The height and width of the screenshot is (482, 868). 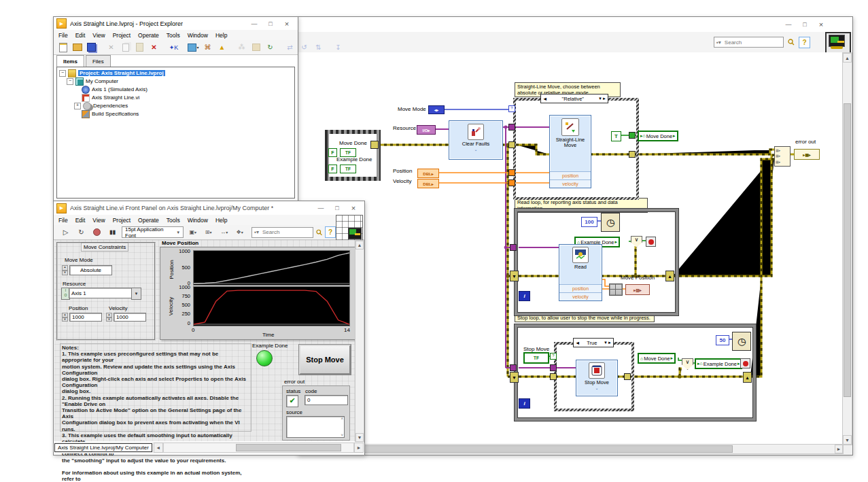 What do you see at coordinates (239, 233) in the screenshot?
I see `reorder-button: ❖▾` at bounding box center [239, 233].